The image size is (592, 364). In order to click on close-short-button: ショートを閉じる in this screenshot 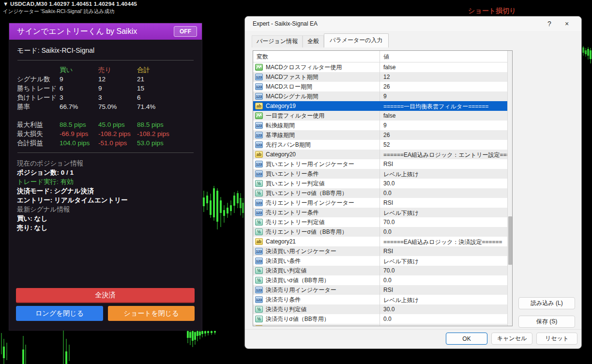, I will do `click(151, 314)`.